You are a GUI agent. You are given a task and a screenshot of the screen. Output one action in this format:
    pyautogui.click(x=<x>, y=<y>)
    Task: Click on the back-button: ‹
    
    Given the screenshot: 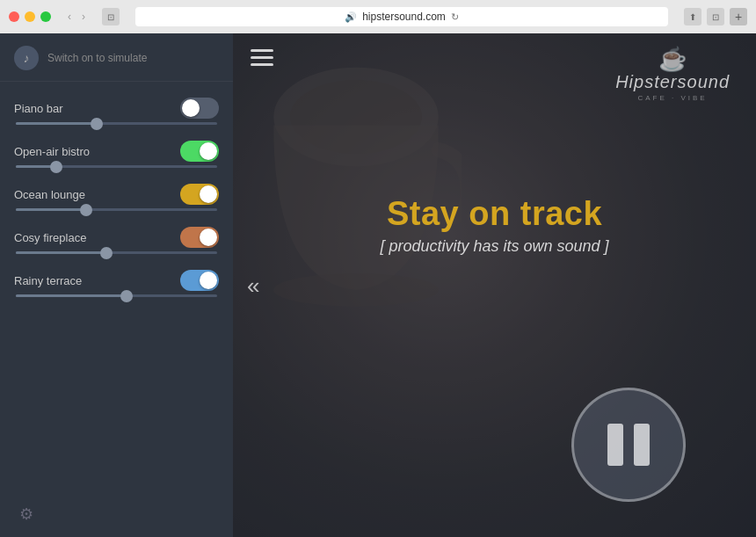 What is the action you would take?
    pyautogui.click(x=69, y=17)
    